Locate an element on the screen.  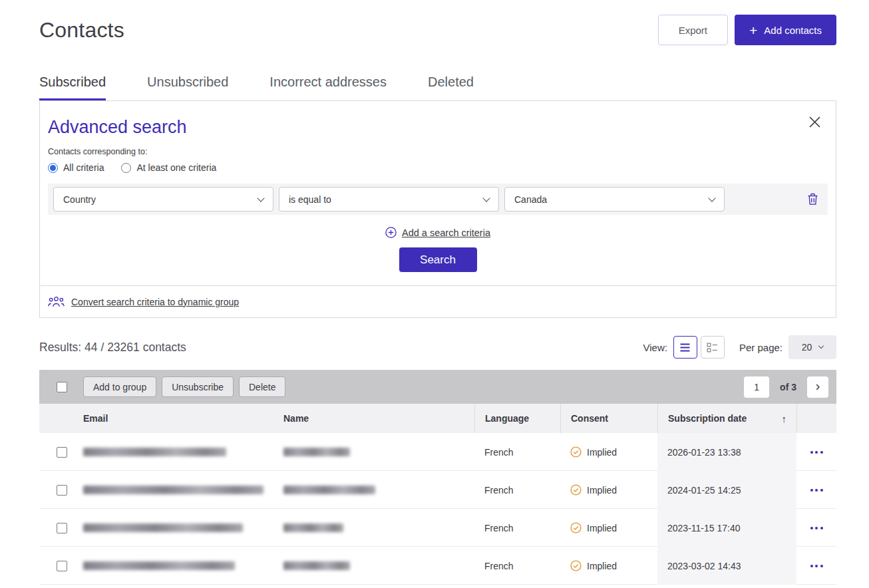
next-page-button: › is located at coordinates (818, 387).